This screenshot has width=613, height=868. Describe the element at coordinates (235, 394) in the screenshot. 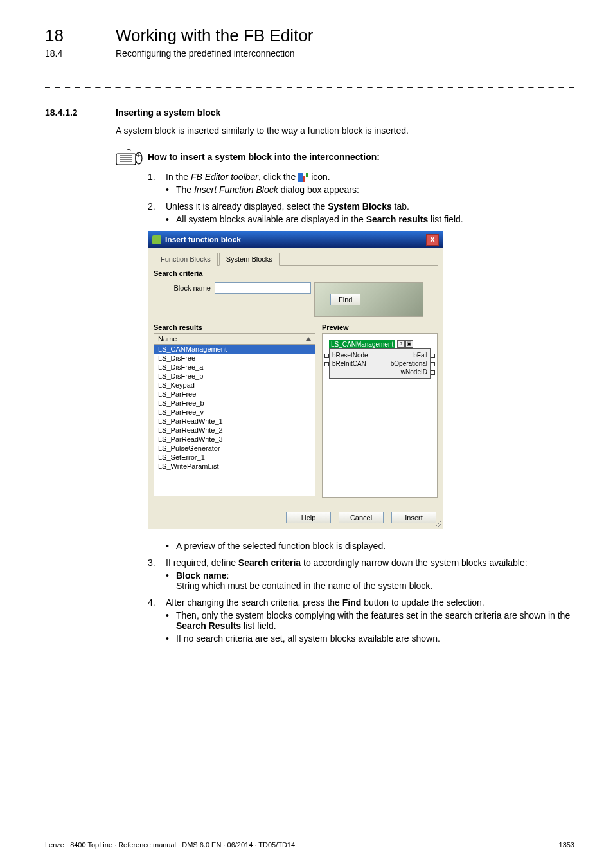

I see `list-item: LS_ParFree` at that location.